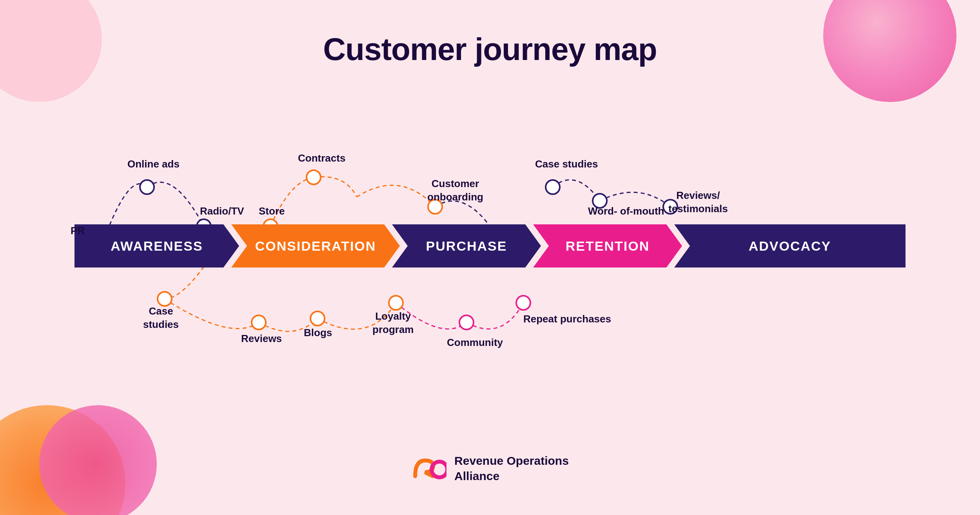 This screenshot has width=980, height=515. Describe the element at coordinates (261, 339) in the screenshot. I see `tp-label-reviews: Reviews` at that location.